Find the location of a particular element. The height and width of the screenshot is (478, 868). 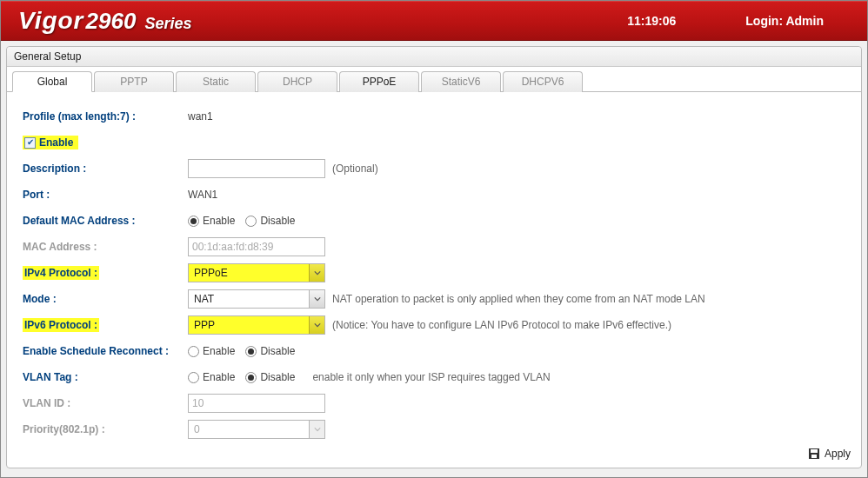

apply-button: Apply is located at coordinates (829, 454).